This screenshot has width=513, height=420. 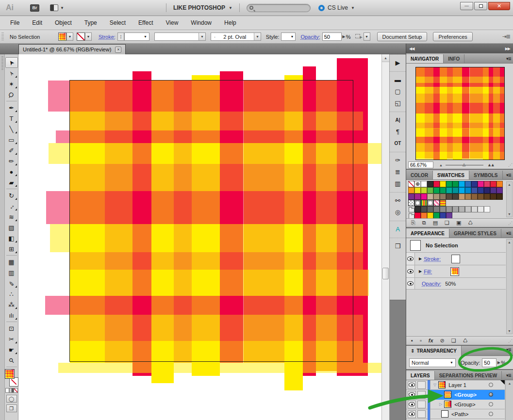 What do you see at coordinates (137, 37) in the screenshot?
I see `stroke-weight-combo: ▼` at bounding box center [137, 37].